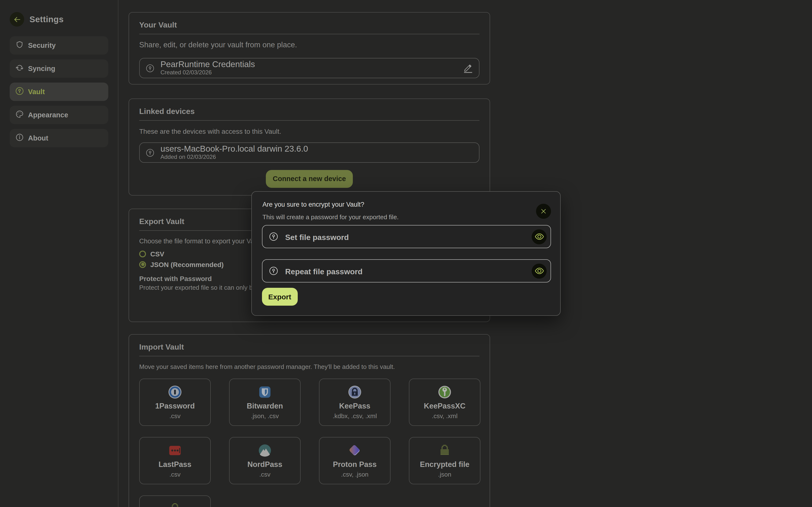  Describe the element at coordinates (309, 367) in the screenshot. I see `import-vault-description: Move your saved items here from another …` at that location.